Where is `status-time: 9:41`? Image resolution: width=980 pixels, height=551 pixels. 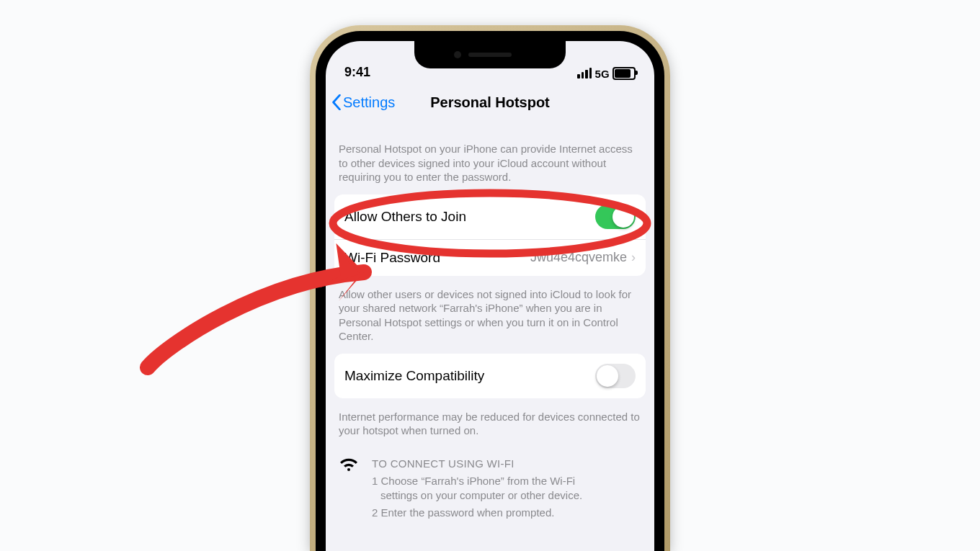
status-time: 9:41 is located at coordinates (357, 72).